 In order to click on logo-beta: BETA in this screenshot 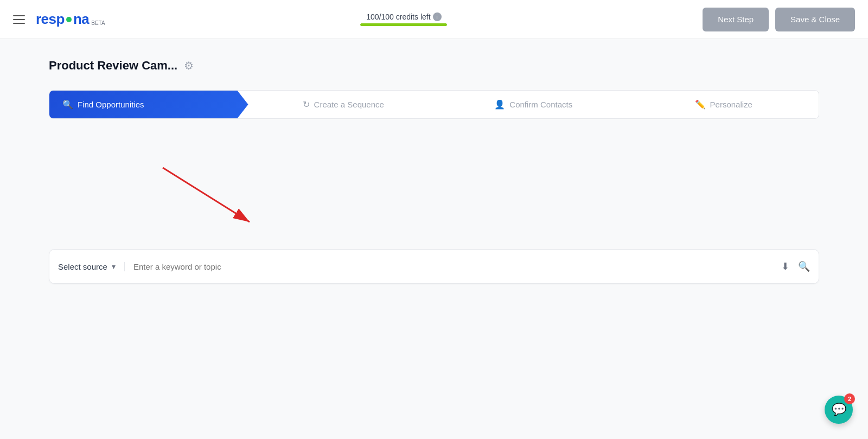, I will do `click(98, 23)`.